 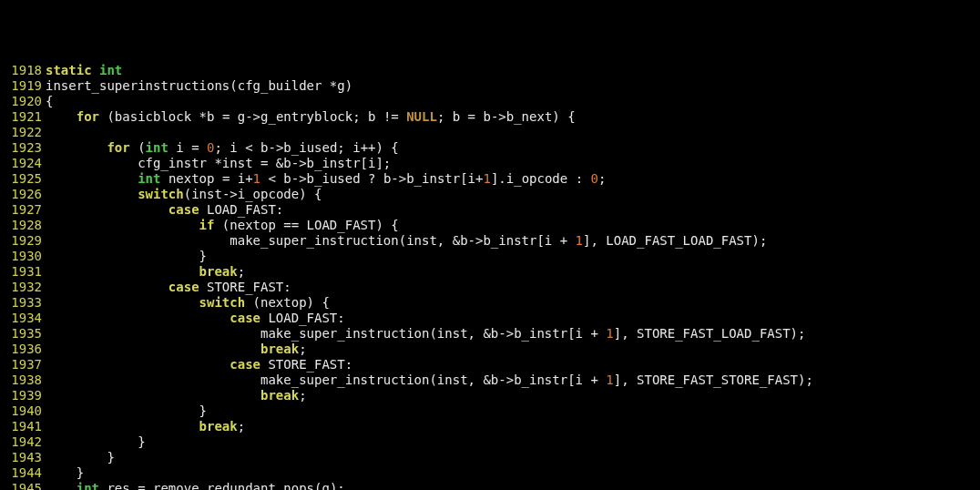 What do you see at coordinates (206, 179) in the screenshot?
I see `code-token: nextop = i+` at bounding box center [206, 179].